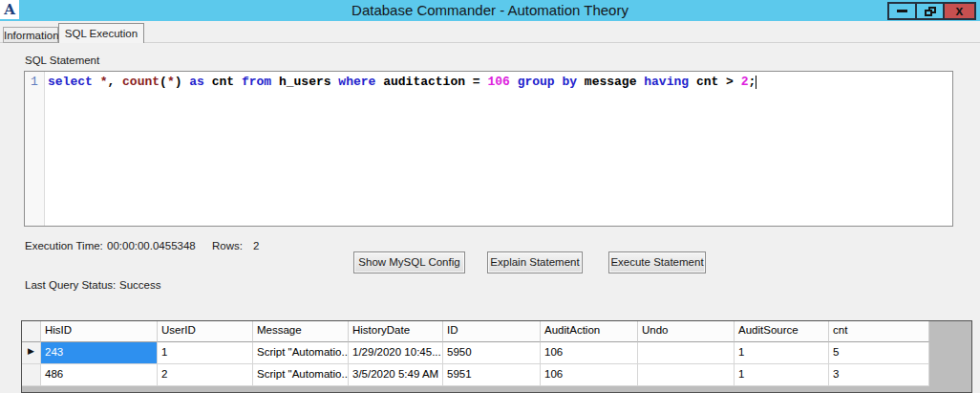  Describe the element at coordinates (492, 375) in the screenshot. I see `grid-cell: 5951` at that location.